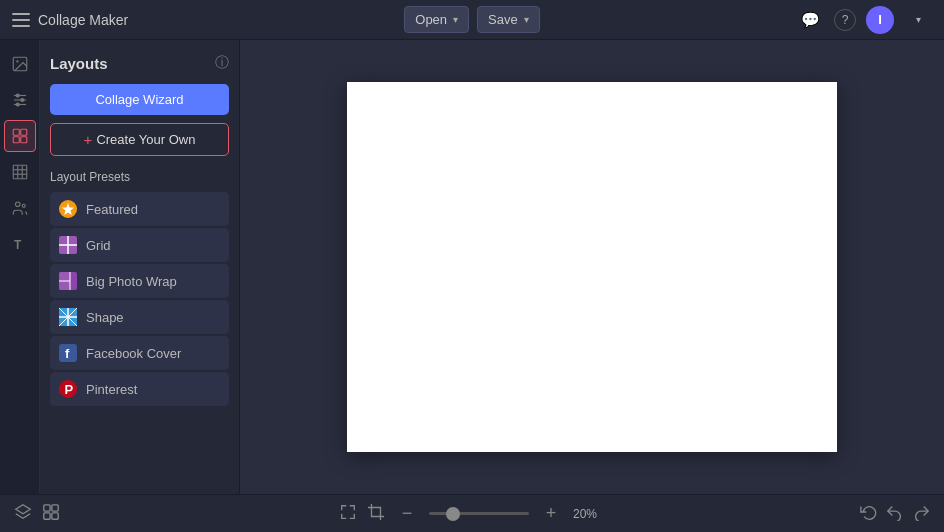 The width and height of the screenshot is (944, 532). What do you see at coordinates (23, 514) in the screenshot?
I see `layers-icon` at bounding box center [23, 514].